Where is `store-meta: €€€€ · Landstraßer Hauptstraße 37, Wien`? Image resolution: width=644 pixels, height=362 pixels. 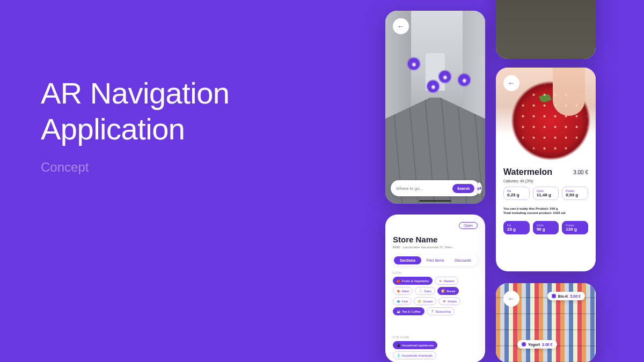
store-meta: €€€€ · Landstraßer Hauptstraße 37, Wien is located at coordinates (423, 247).